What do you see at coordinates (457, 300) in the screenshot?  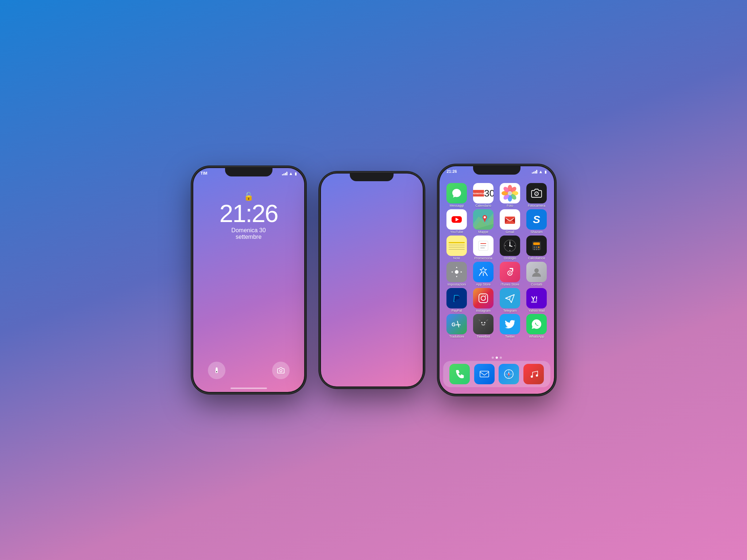 I see `app-paypal: PayPal` at bounding box center [457, 300].